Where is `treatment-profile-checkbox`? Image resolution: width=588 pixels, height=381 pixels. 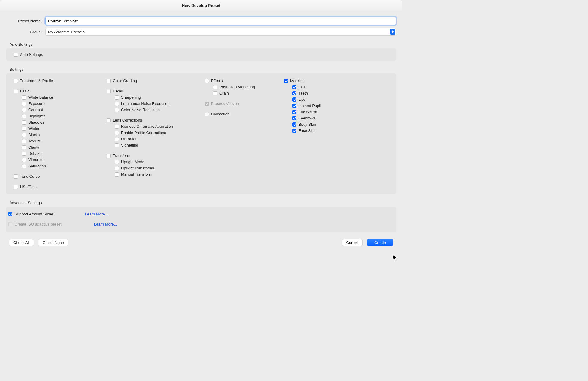
treatment-profile-checkbox is located at coordinates (16, 81).